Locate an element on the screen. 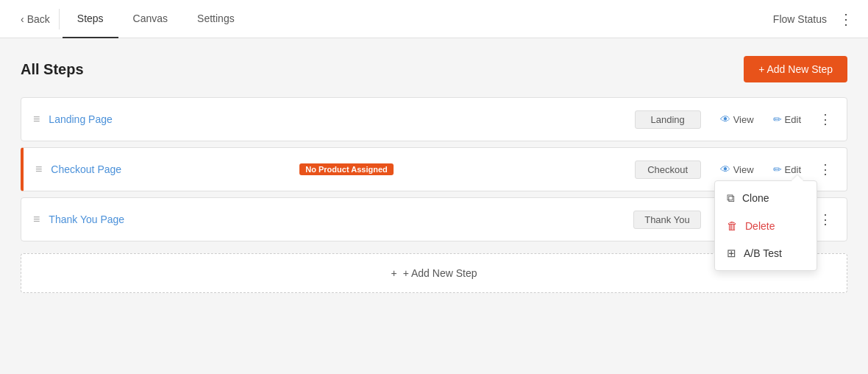 The width and height of the screenshot is (868, 374). step-type-badge-thankyou: Thank You is located at coordinates (666, 219).